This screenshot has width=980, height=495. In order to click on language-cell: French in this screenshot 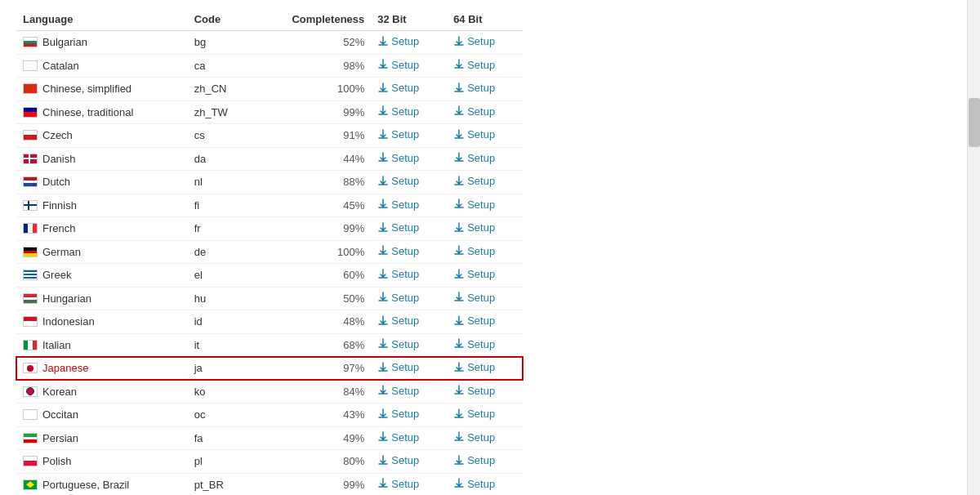, I will do `click(102, 229)`.